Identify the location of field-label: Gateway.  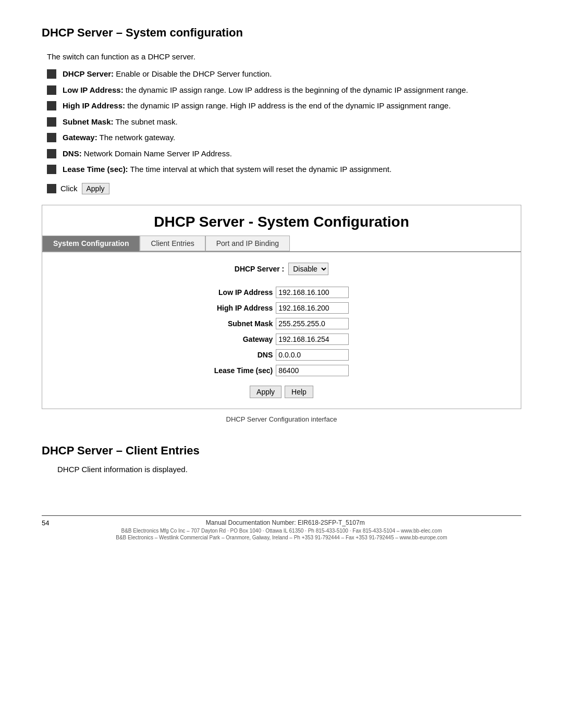
(244, 339).